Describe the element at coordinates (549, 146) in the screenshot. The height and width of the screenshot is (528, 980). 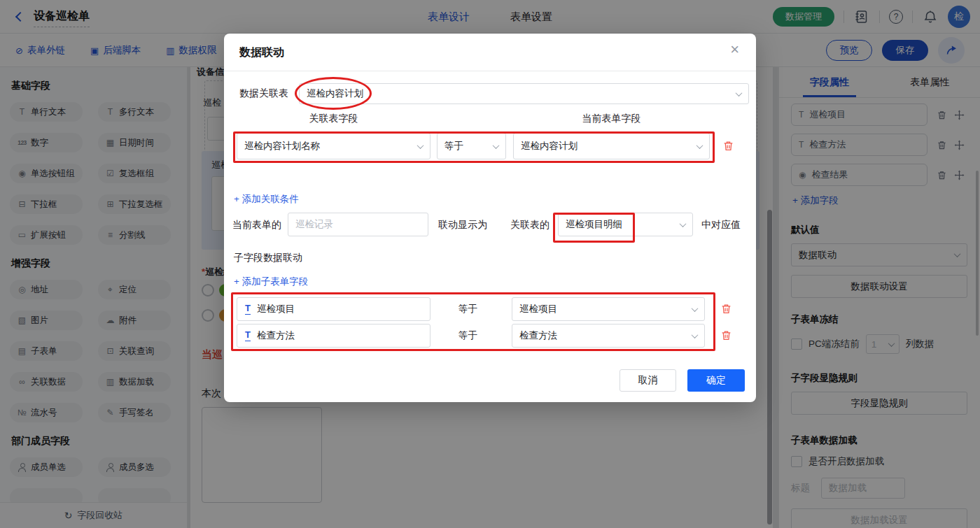
I see `condition-current-field-value: 巡检内容计划` at that location.